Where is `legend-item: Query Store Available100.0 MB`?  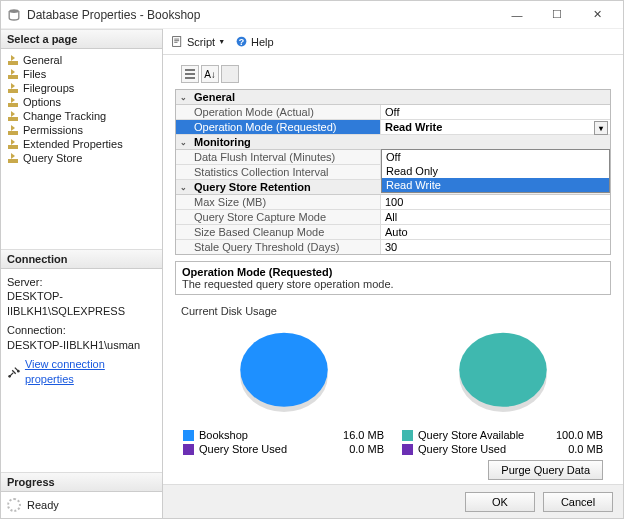
legend-item: Query Store Available100.0 MB is located at coordinates (502, 435).